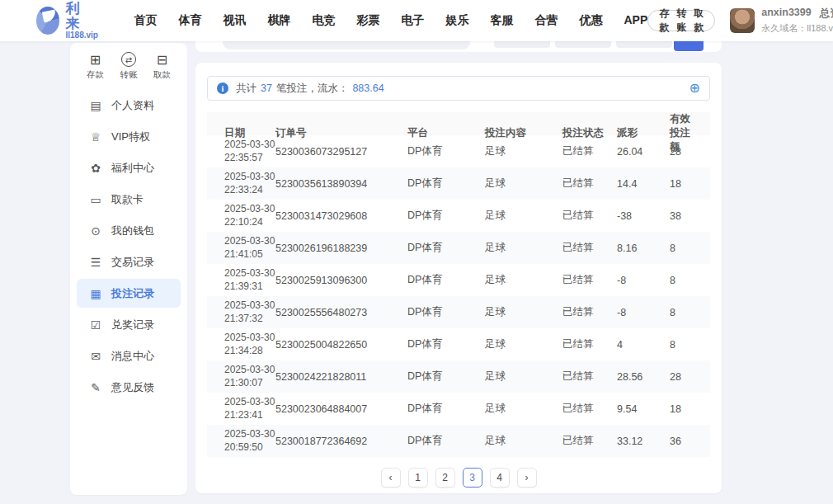  What do you see at coordinates (129, 59) in the screenshot?
I see `transfer-icon: ⇄` at bounding box center [129, 59].